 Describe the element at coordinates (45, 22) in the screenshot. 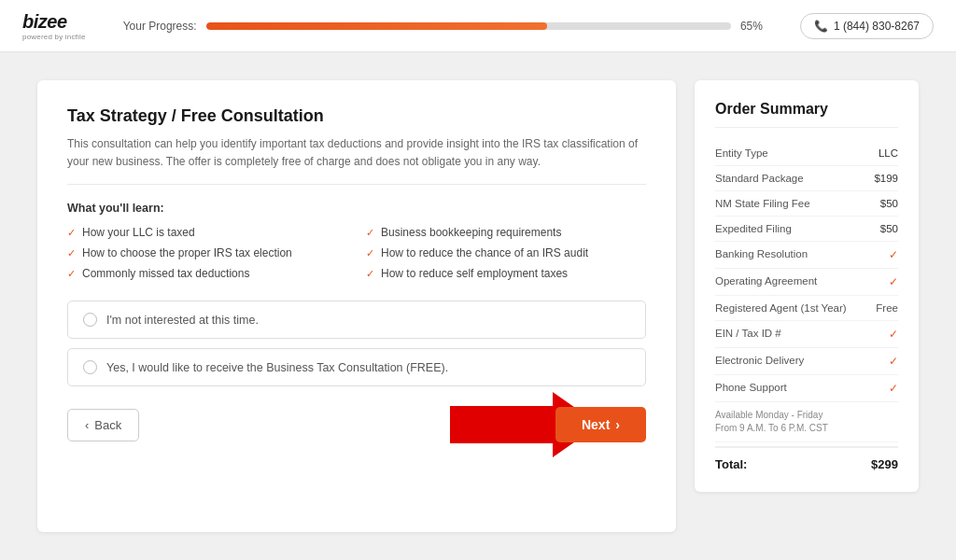

I see `logo-bizee: bizee` at that location.